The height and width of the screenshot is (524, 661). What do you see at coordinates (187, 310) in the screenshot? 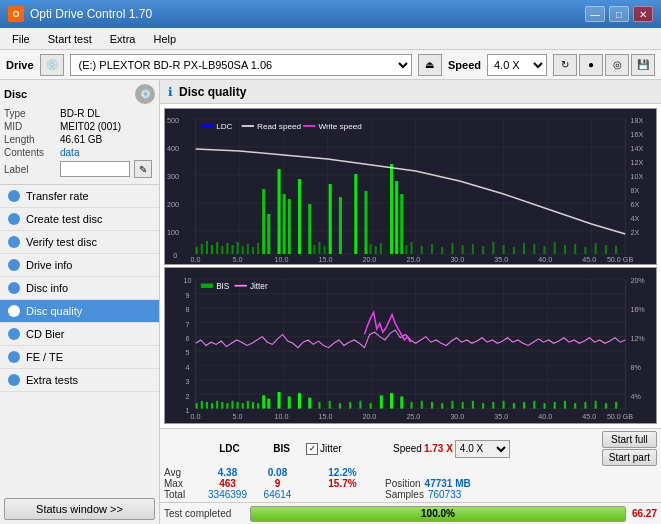
I see `svg-text: 8` at bounding box center [187, 310].